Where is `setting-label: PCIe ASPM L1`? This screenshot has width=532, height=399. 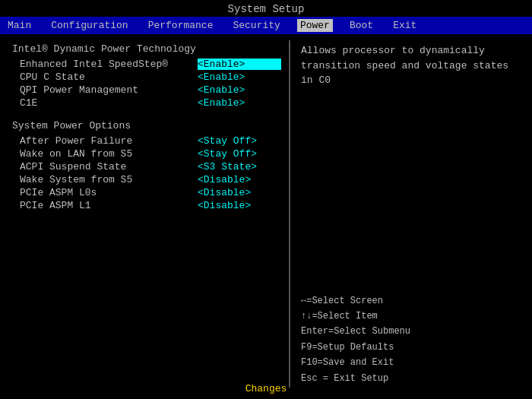
setting-label: PCIe ASPM L1 is located at coordinates (55, 205).